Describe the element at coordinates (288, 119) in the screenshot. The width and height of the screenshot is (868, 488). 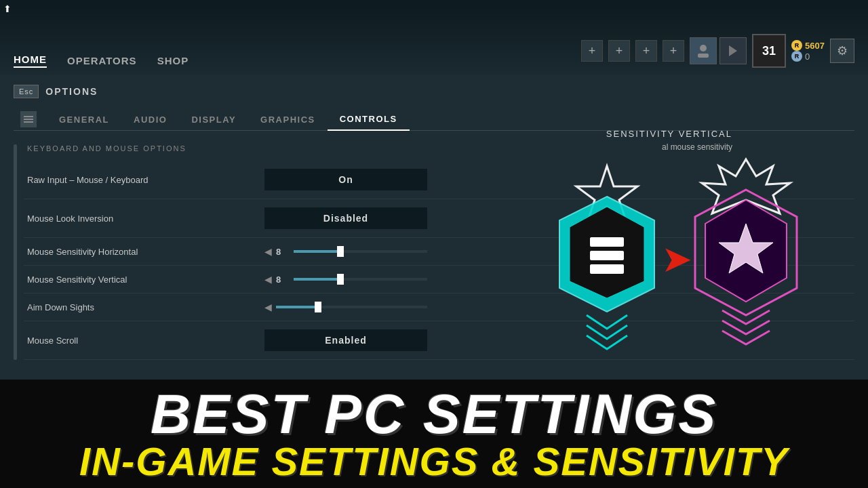
I see `tab-graphics: GRAPHICS` at that location.